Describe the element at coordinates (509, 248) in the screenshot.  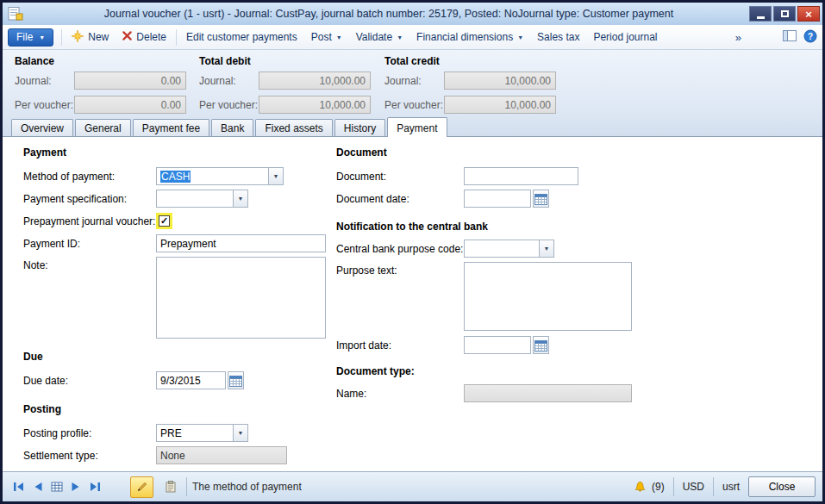
I see `central-bank-purpose-code-combo: ▼` at that location.